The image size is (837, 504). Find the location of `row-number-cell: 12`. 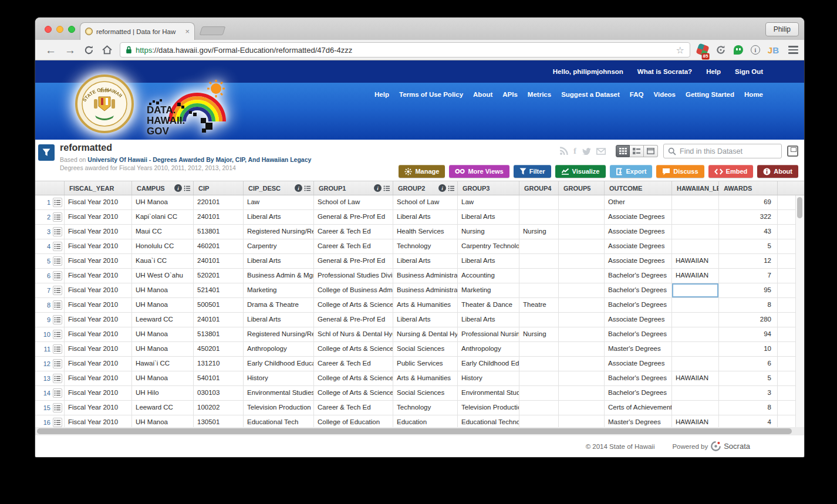

row-number-cell: 12 is located at coordinates (50, 364).